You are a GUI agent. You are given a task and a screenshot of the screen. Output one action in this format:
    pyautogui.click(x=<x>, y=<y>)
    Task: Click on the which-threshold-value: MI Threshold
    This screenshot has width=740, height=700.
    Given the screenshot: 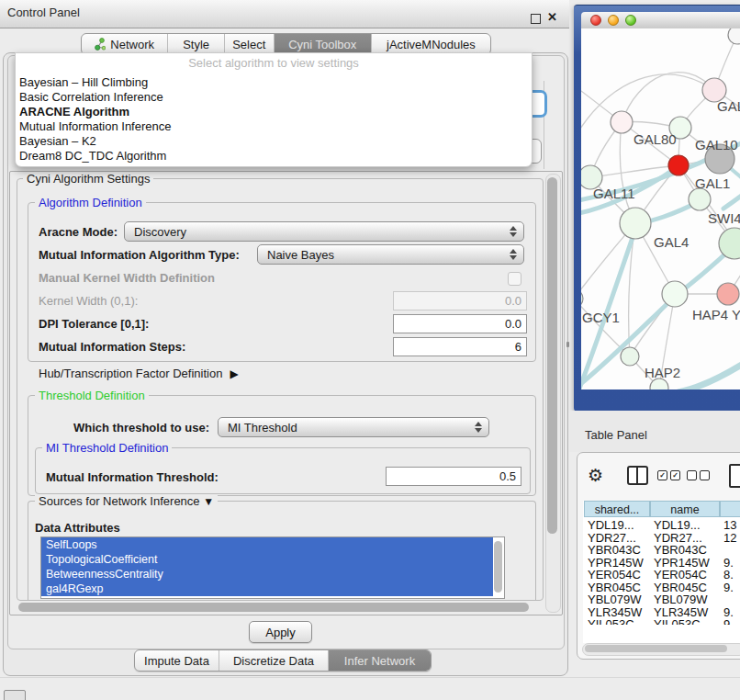 What is the action you would take?
    pyautogui.click(x=349, y=428)
    